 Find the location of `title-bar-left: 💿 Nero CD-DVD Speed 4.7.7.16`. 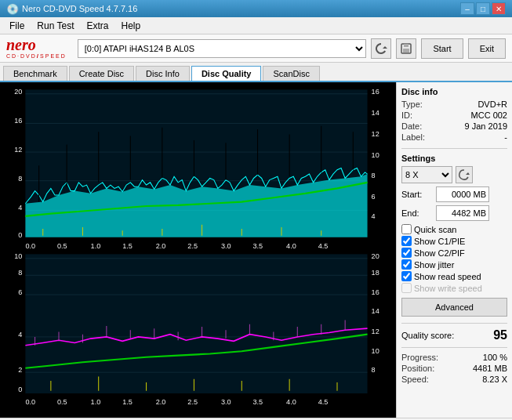

title-bar-left: 💿 Nero CD-DVD Speed 4.7.7.16 is located at coordinates (72, 9).